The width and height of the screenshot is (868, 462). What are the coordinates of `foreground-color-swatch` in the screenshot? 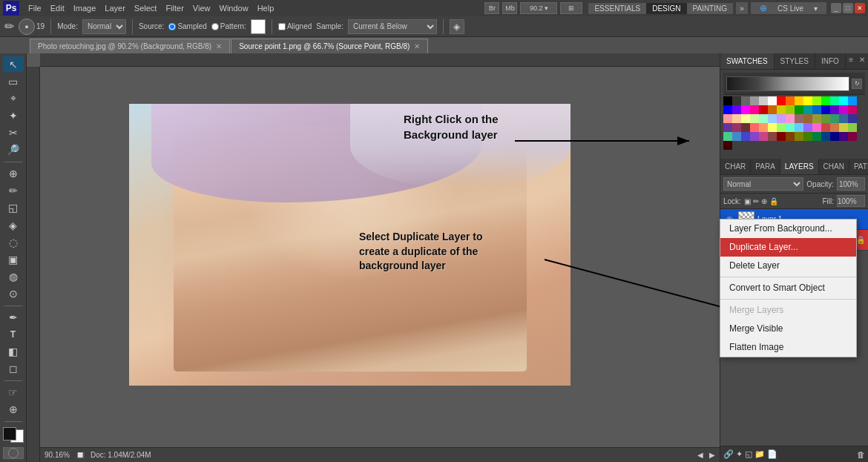 It's located at (10, 434).